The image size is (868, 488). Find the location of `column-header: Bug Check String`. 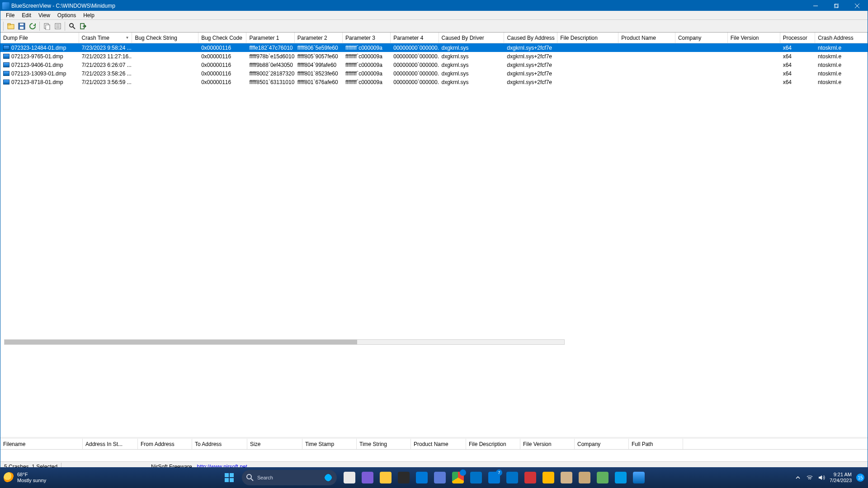

column-header: Bug Check String is located at coordinates (165, 38).